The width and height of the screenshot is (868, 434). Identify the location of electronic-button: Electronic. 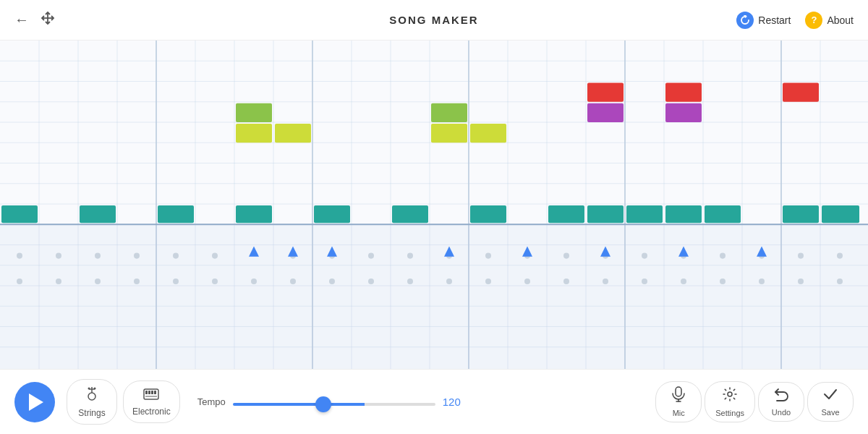
(152, 402).